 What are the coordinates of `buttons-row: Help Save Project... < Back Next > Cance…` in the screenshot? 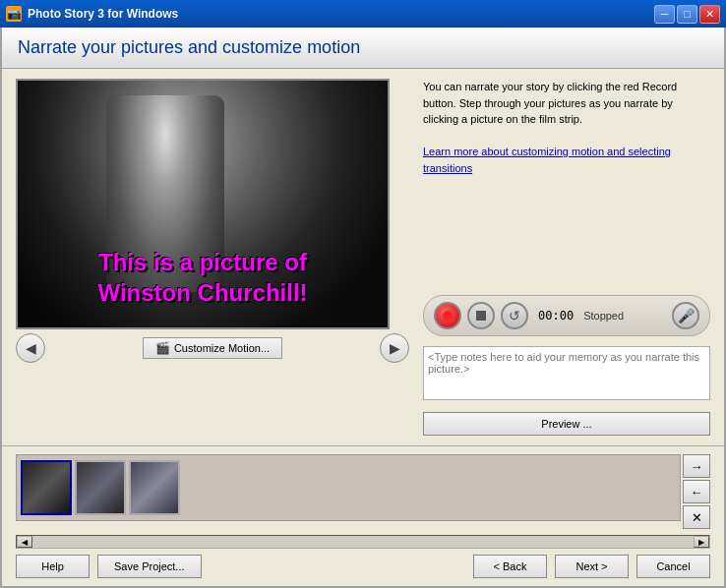 It's located at (363, 566).